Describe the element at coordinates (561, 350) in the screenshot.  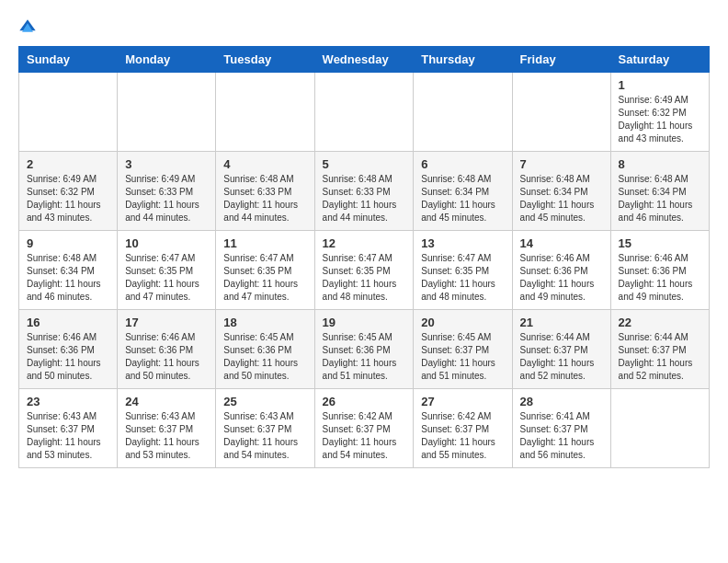
I see `calendar-cell: 21Sunrise: 6:44 AM Sunset: 6:37 PM Dayli…` at that location.